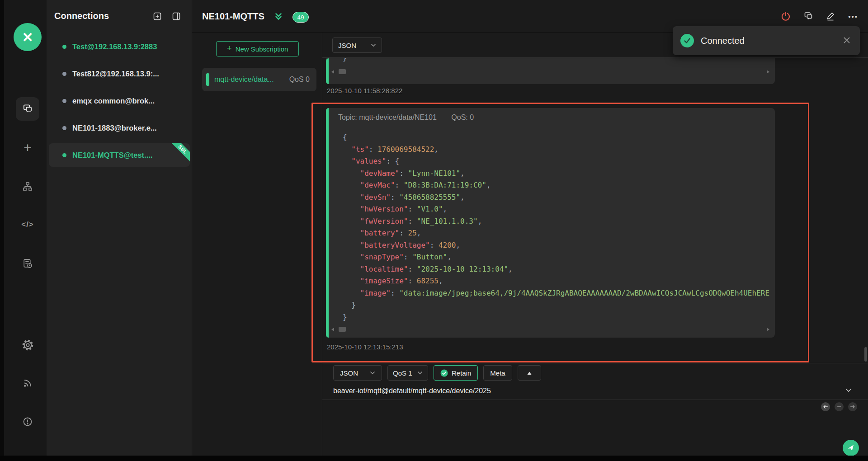 This screenshot has height=461, width=868. What do you see at coordinates (851, 448) in the screenshot?
I see `send-icon` at bounding box center [851, 448].